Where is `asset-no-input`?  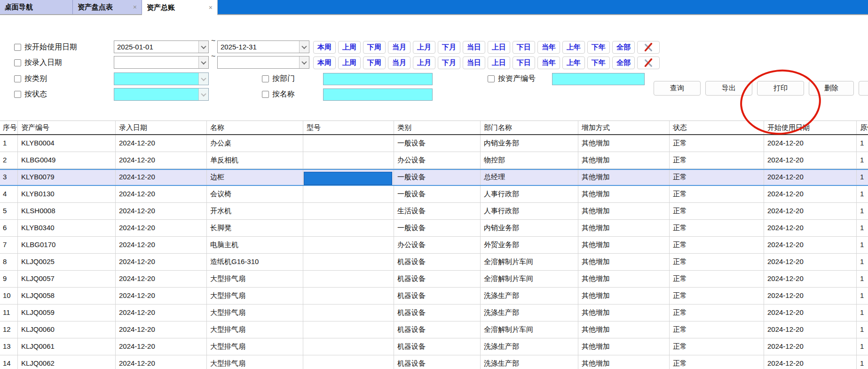
asset-no-input is located at coordinates (598, 79).